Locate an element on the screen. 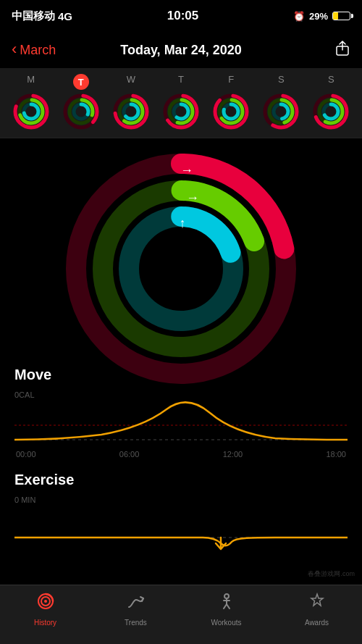  x-label-12: 12:00 is located at coordinates (233, 454).